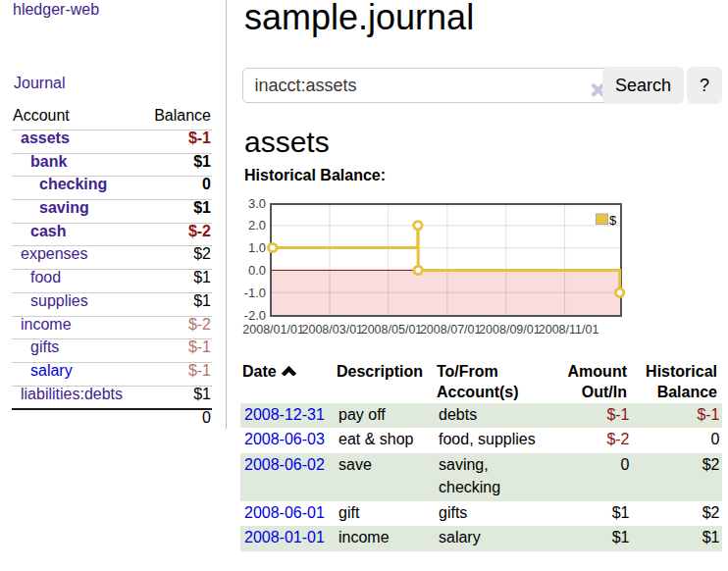 The height and width of the screenshot is (571, 728). Describe the element at coordinates (273, 330) in the screenshot. I see `svg-text: 2008/01/01` at that location.